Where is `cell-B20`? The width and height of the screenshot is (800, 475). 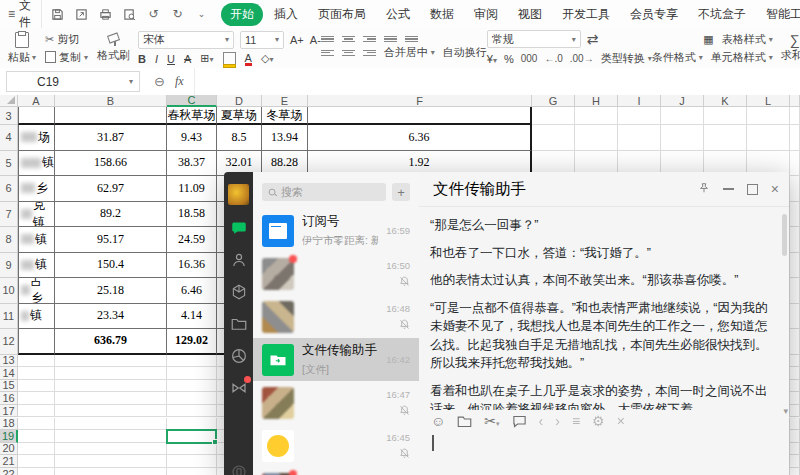 cell-B20 is located at coordinates (111, 450).